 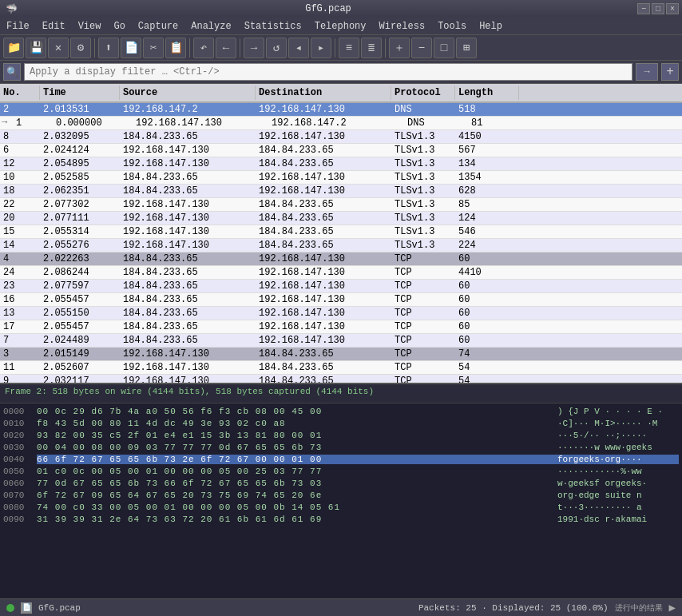 What do you see at coordinates (109, 48) in the screenshot?
I see `toolbar-button-4: ⬆` at bounding box center [109, 48].